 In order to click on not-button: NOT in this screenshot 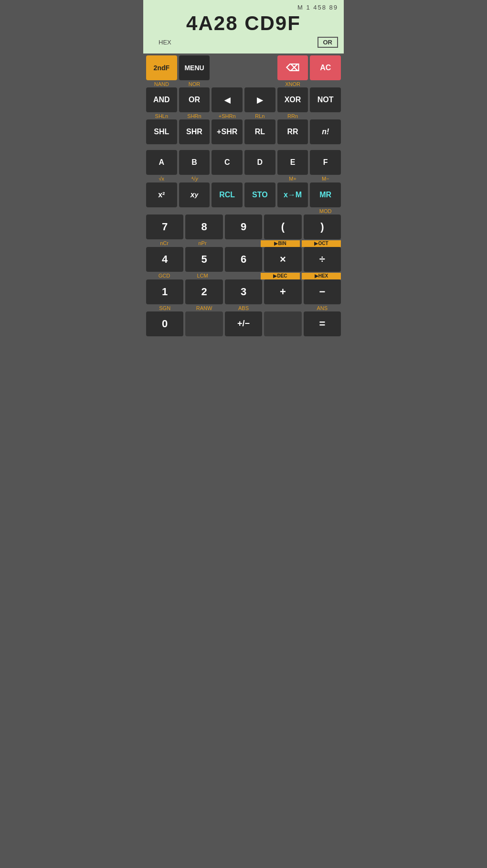, I will do `click(326, 100)`.